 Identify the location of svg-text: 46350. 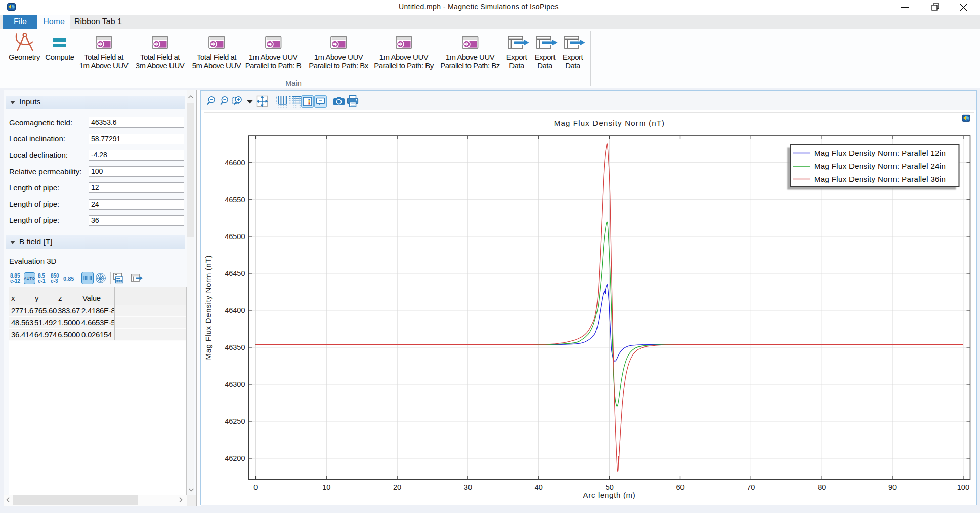
(235, 347).